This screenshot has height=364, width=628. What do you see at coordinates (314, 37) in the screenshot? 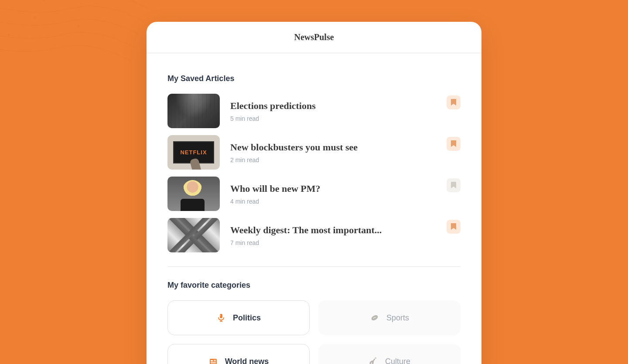
I see `app-title: NewsPulse` at bounding box center [314, 37].